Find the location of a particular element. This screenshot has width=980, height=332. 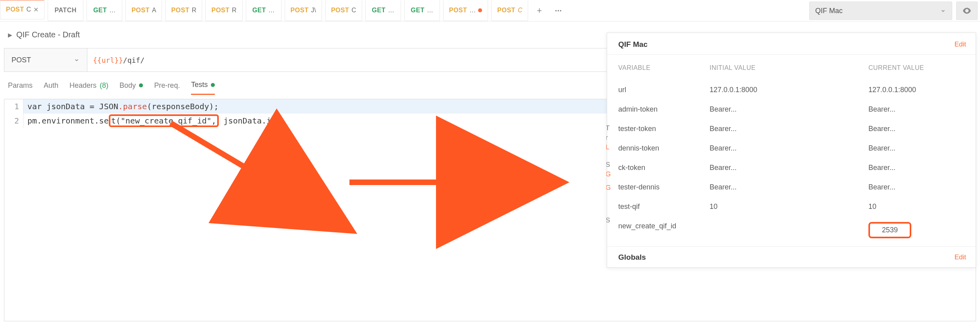

tab-auth: Auth is located at coordinates (51, 88).